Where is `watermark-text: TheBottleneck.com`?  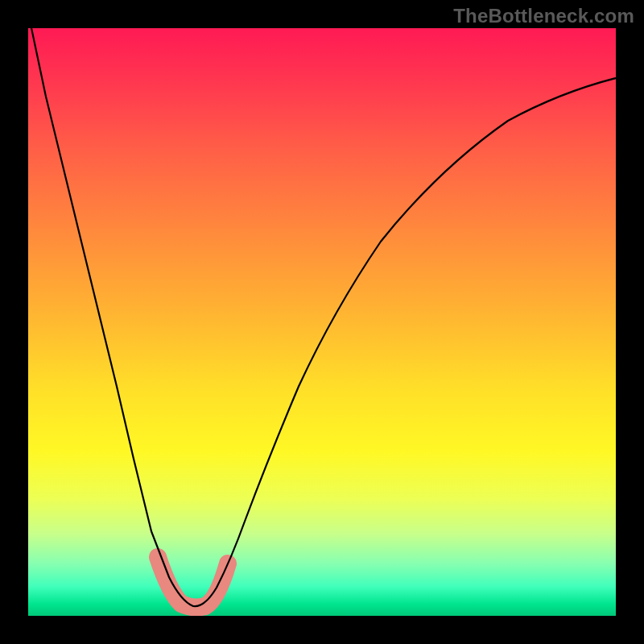 watermark-text: TheBottleneck.com is located at coordinates (544, 16).